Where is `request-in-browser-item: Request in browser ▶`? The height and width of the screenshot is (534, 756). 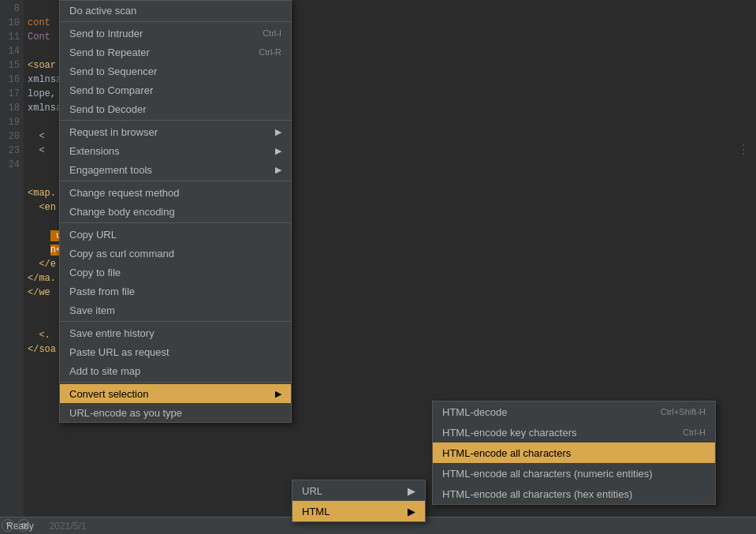 request-in-browser-item: Request in browser ▶ is located at coordinates (175, 132).